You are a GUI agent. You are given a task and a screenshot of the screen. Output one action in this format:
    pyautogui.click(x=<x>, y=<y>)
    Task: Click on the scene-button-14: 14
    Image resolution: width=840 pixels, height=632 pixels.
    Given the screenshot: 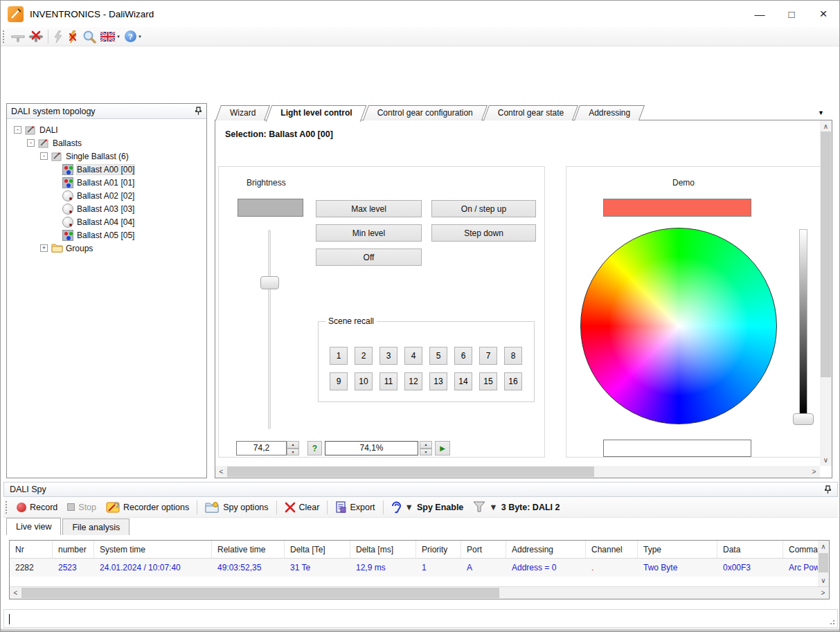 What is the action you would take?
    pyautogui.click(x=463, y=381)
    